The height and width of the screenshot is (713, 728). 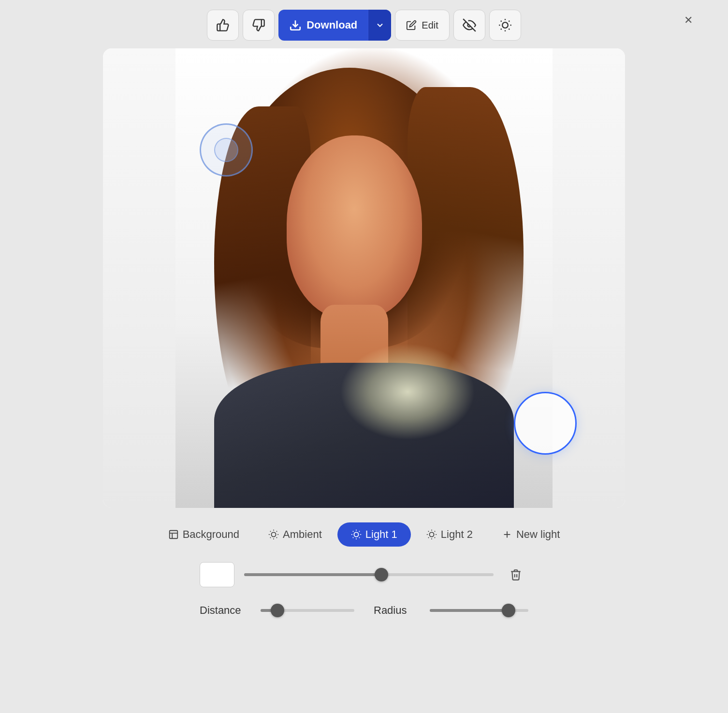 What do you see at coordinates (505, 25) in the screenshot?
I see `lighting-button` at bounding box center [505, 25].